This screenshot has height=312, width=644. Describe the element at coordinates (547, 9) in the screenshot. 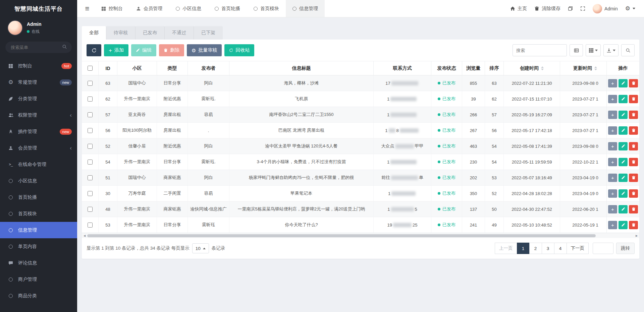

I see `clear-cache-button: 清除缓存` at that location.